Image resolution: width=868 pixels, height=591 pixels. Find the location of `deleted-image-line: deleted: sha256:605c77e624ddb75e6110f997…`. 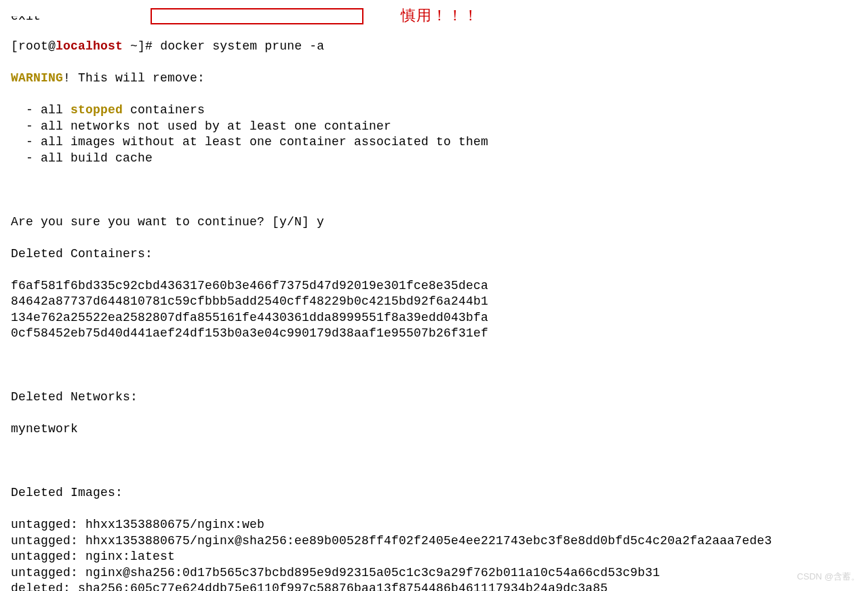

deleted-image-line: deleted: sha256:605c77e624ddb75e6110f997… is located at coordinates (439, 586).